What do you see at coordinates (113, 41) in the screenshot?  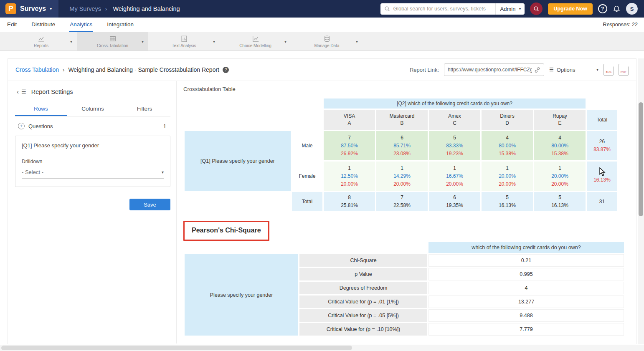 I see `tool-cross-tabulation: Cross-Tabulation ▾` at bounding box center [113, 41].